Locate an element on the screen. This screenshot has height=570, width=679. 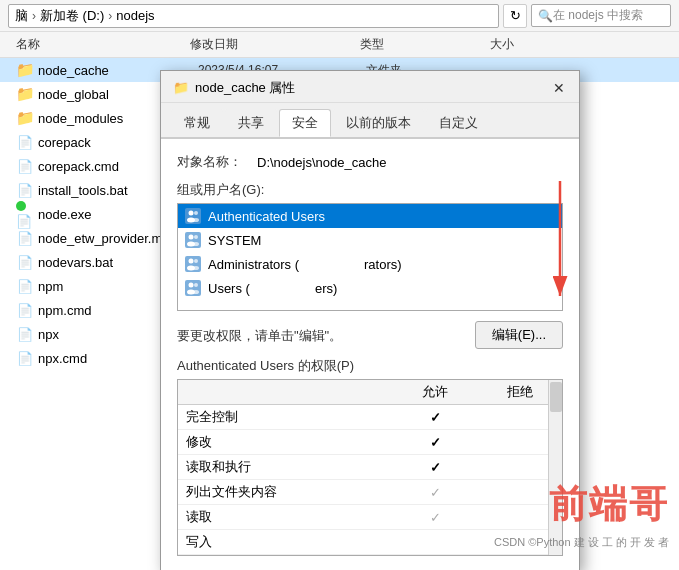
dialog-title: 📁 node_cache 属性 is located at coordinates (234, 88).